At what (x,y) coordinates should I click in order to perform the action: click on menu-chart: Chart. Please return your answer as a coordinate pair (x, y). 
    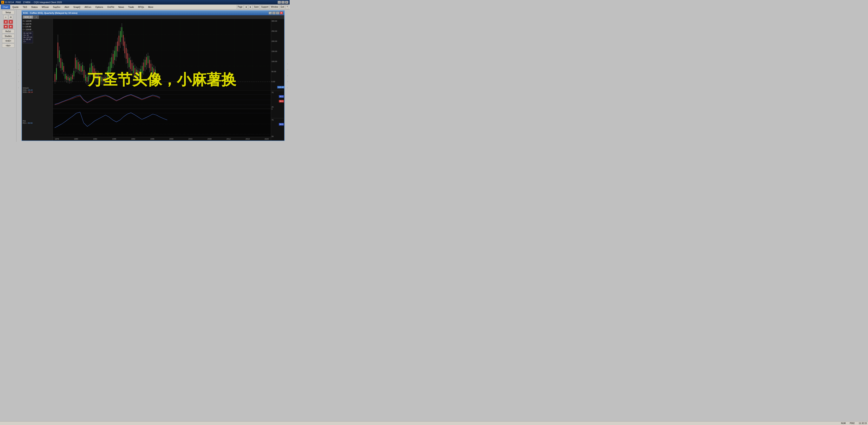
    Looking at the image, I should click on (5, 7).